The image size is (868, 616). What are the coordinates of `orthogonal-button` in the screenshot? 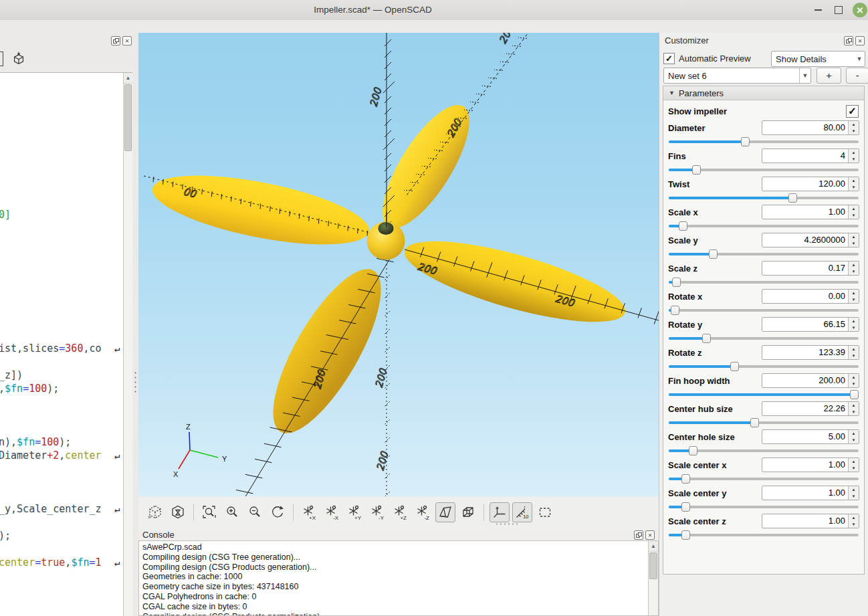 It's located at (468, 512).